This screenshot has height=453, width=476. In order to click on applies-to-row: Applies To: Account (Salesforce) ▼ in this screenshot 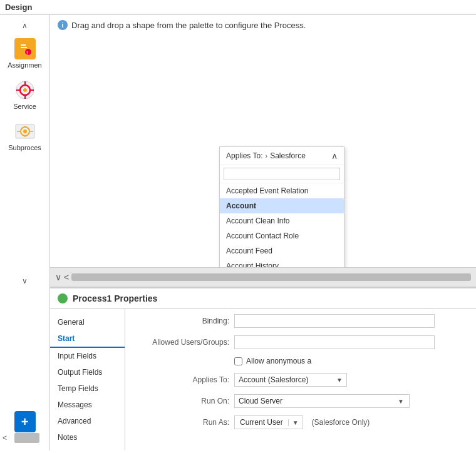, I will do `click(301, 380)`.